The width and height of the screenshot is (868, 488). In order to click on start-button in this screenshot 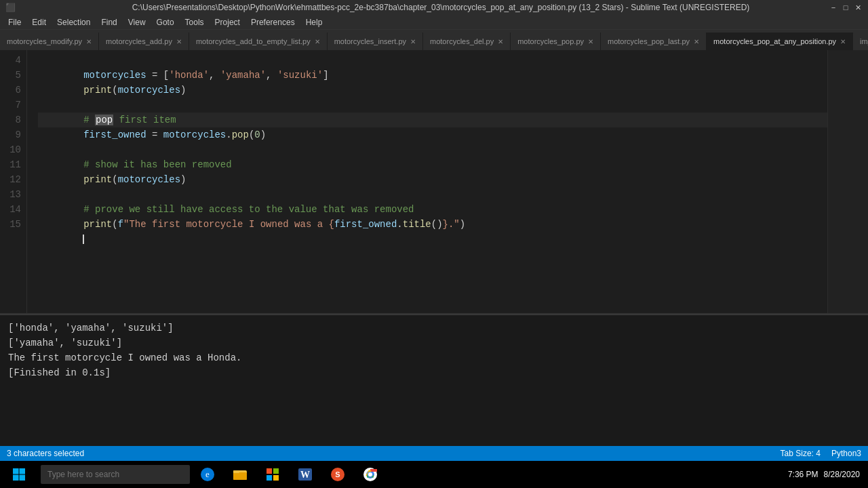, I will do `click(19, 474)`.